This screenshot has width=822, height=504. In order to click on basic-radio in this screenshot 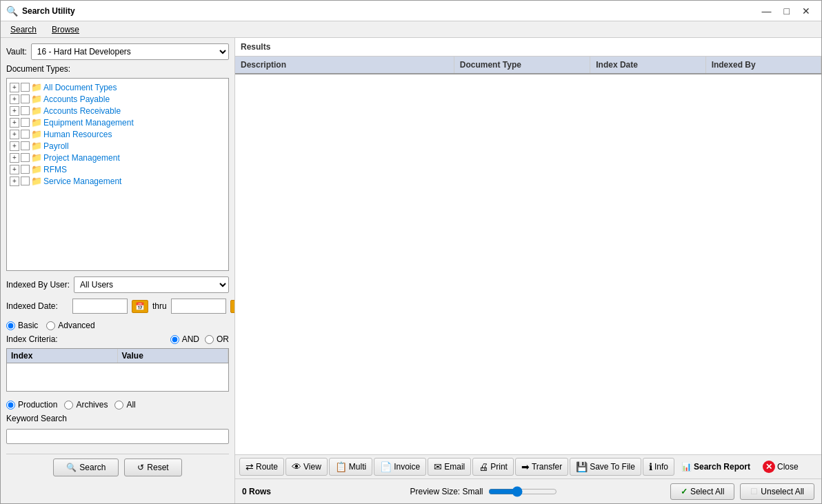, I will do `click(11, 325)`.